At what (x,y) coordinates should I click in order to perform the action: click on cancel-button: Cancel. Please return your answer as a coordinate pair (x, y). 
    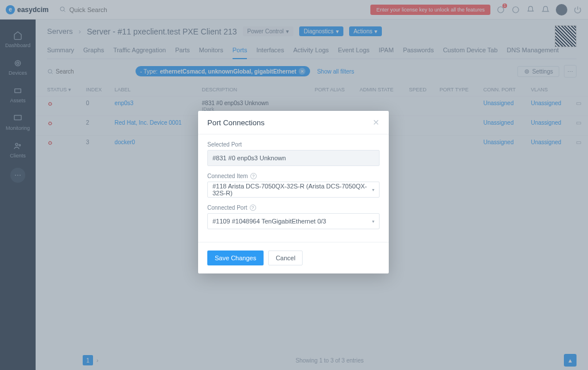
    Looking at the image, I should click on (285, 258).